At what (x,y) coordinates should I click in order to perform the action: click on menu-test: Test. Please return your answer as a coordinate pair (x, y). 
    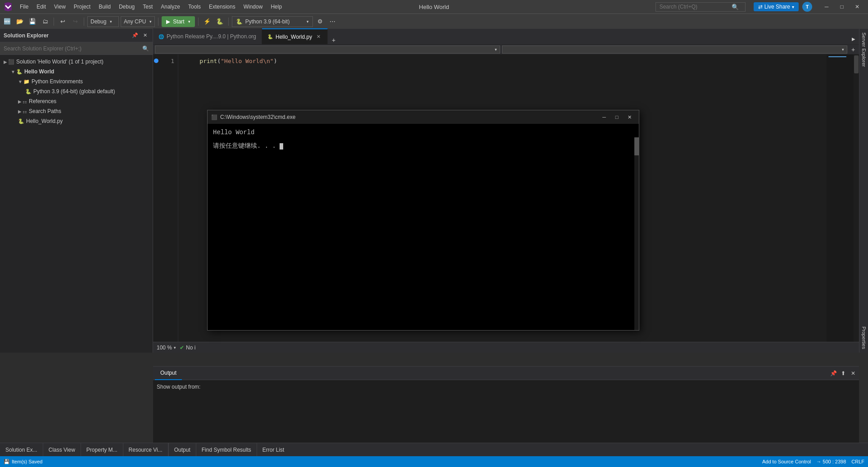
    Looking at the image, I should click on (148, 7).